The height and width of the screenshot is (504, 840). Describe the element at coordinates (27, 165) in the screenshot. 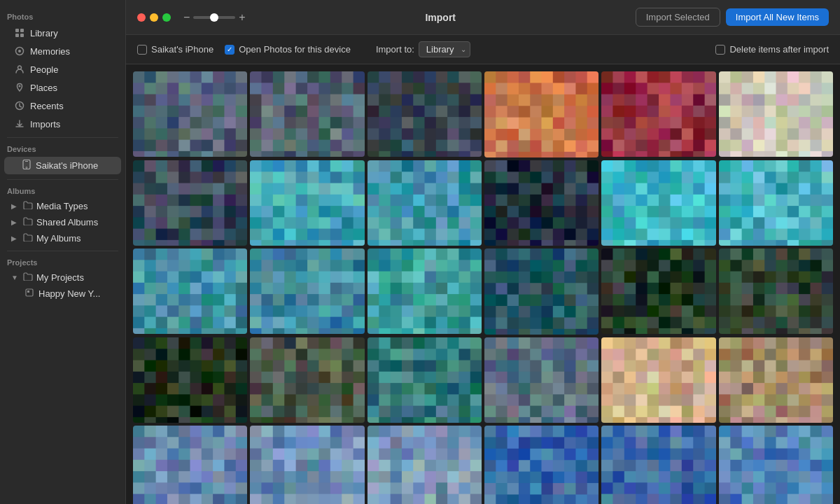

I see `iphone-icon` at that location.